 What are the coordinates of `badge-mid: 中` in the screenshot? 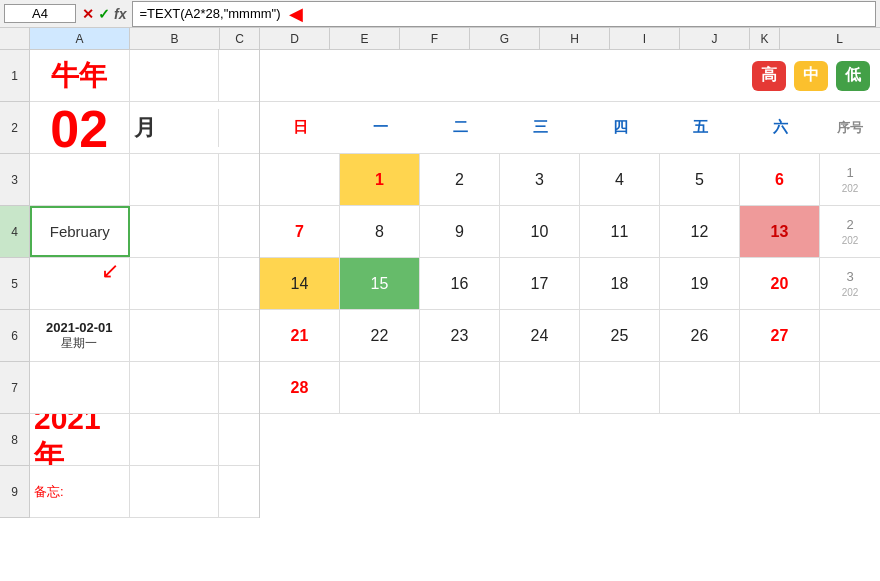 It's located at (811, 76).